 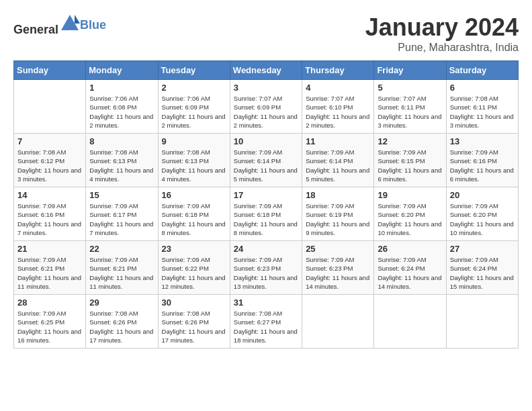 What do you see at coordinates (194, 302) in the screenshot?
I see `day-number: 30` at bounding box center [194, 302].